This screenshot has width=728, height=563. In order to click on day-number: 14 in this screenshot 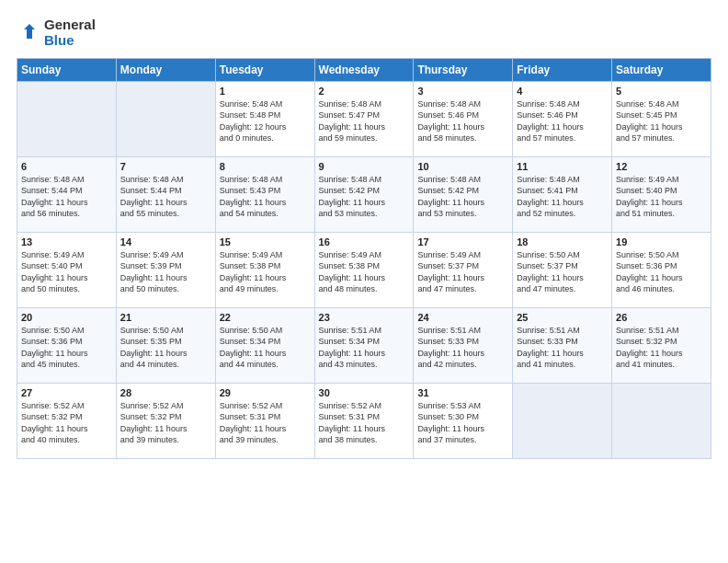, I will do `click(165, 242)`.